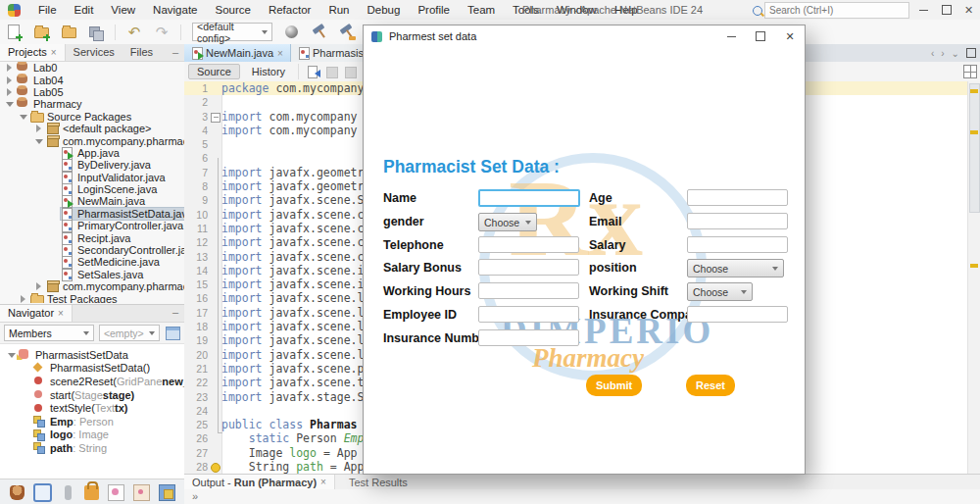 This screenshot has height=504, width=980. I want to click on show-inherited-icon, so click(172, 333).